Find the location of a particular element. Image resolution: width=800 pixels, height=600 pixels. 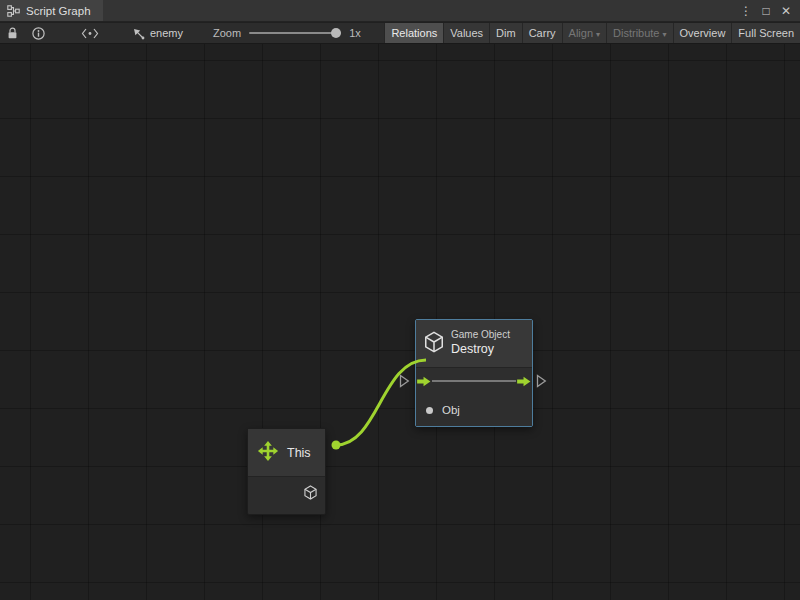

flow-output-port is located at coordinates (524, 382).